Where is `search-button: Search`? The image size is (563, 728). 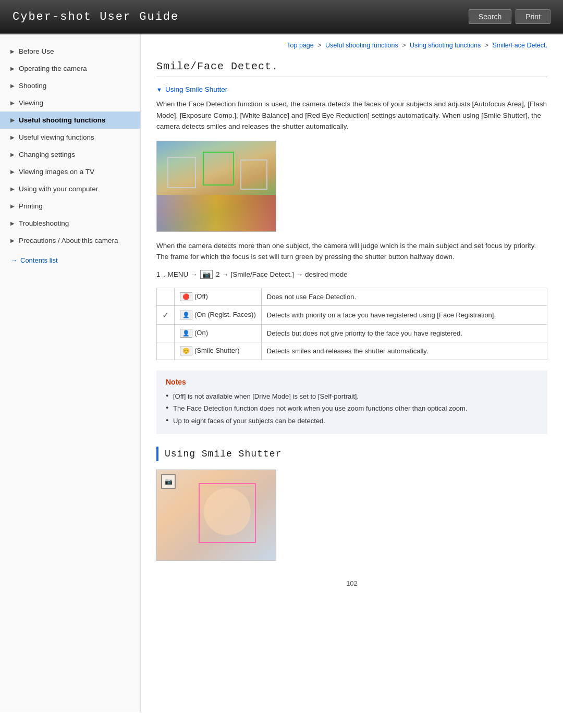
search-button: Search is located at coordinates (490, 17).